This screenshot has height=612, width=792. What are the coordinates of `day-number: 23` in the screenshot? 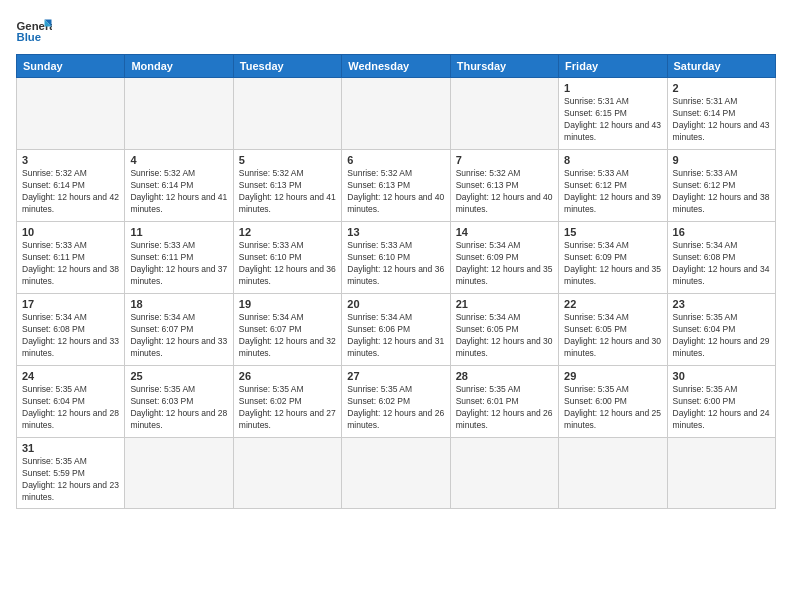 It's located at (722, 304).